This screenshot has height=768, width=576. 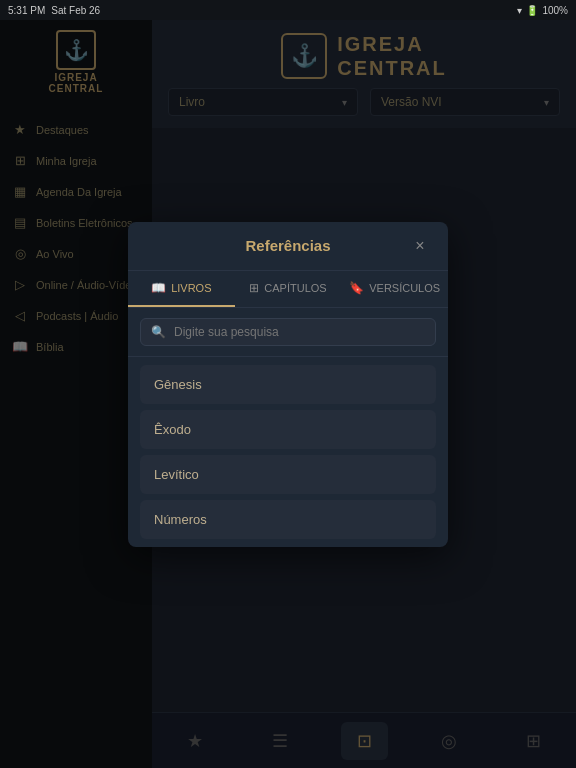 I want to click on status-left: 5:31 PM Sat Feb 26, so click(x=54, y=10).